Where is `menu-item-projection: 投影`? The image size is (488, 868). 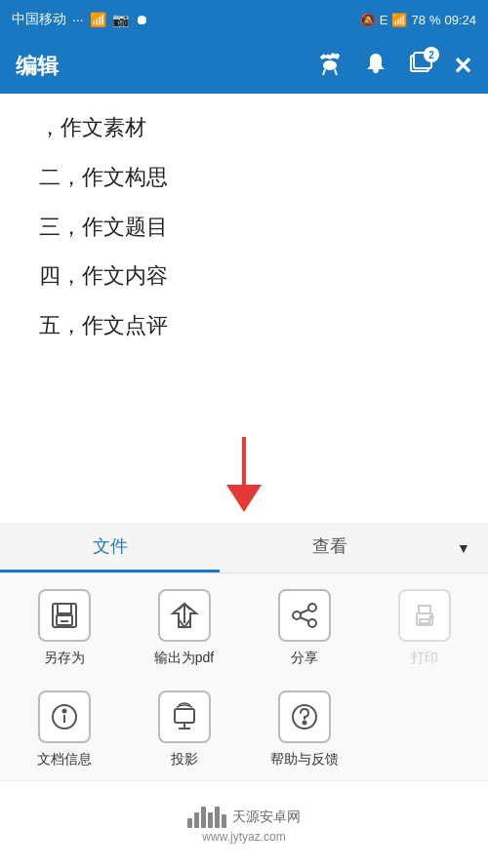 menu-item-projection: 投影 is located at coordinates (183, 730).